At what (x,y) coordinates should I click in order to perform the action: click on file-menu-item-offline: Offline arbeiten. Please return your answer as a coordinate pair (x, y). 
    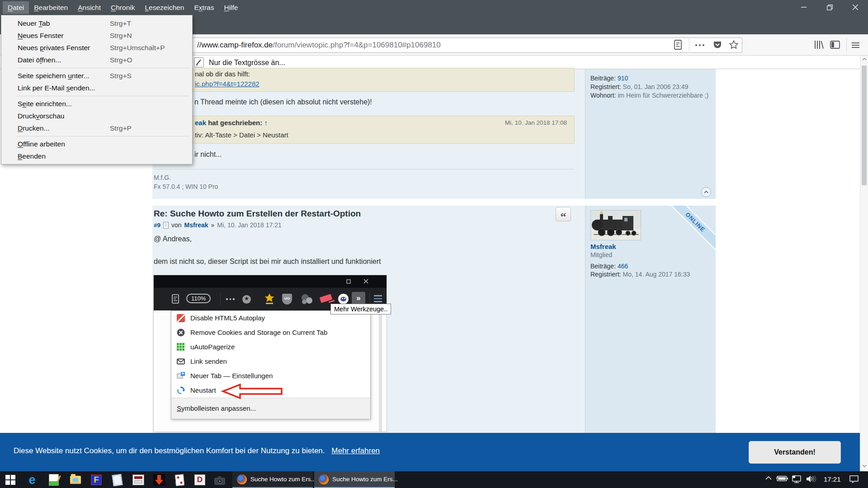
    Looking at the image, I should click on (97, 144).